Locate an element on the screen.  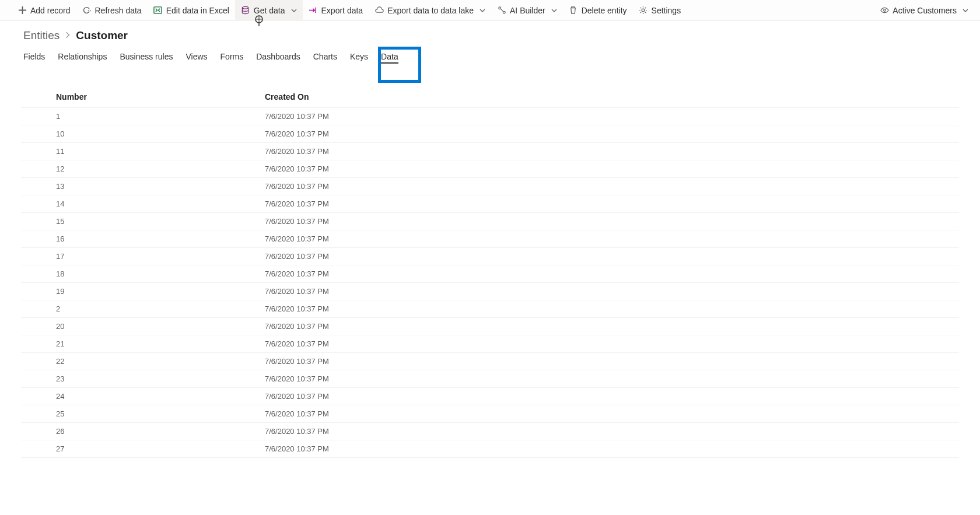
table-row: 167/6/2020 10:37 PM is located at coordinates (490, 239).